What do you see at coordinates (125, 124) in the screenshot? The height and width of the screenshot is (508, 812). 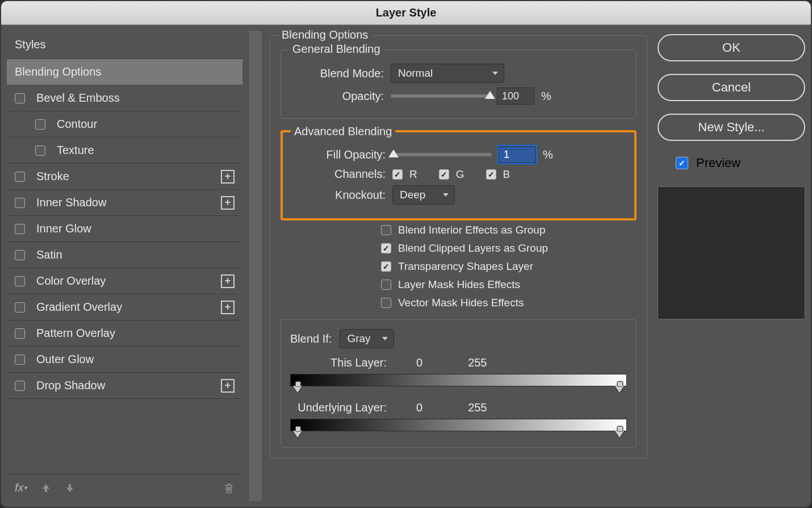 I see `sidebar-item-contour: Contour` at bounding box center [125, 124].